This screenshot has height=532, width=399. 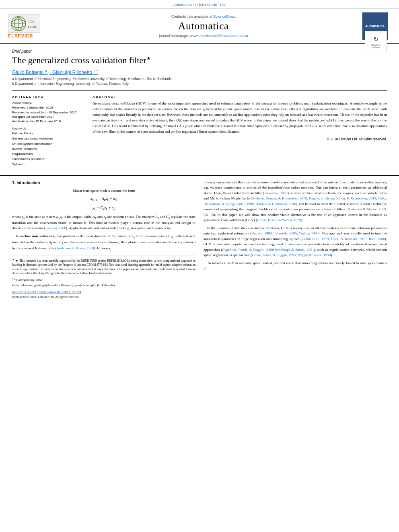 What do you see at coordinates (48, 154) in the screenshot?
I see `keyword-5: Regularization` at bounding box center [48, 154].